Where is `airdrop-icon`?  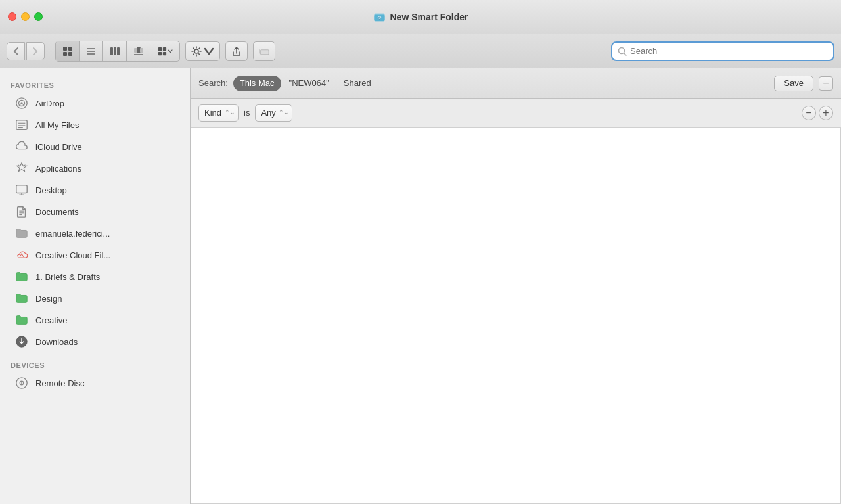
airdrop-icon is located at coordinates (22, 103).